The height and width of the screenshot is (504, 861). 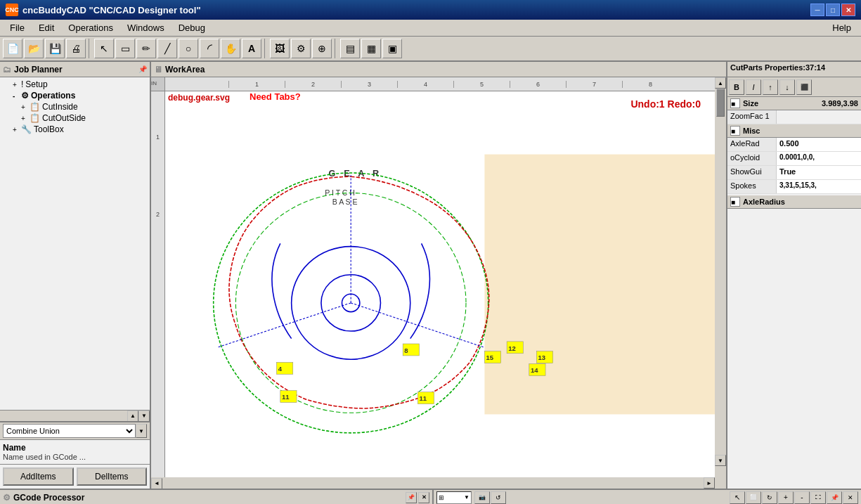 I want to click on size-label: Size, so click(x=751, y=103).